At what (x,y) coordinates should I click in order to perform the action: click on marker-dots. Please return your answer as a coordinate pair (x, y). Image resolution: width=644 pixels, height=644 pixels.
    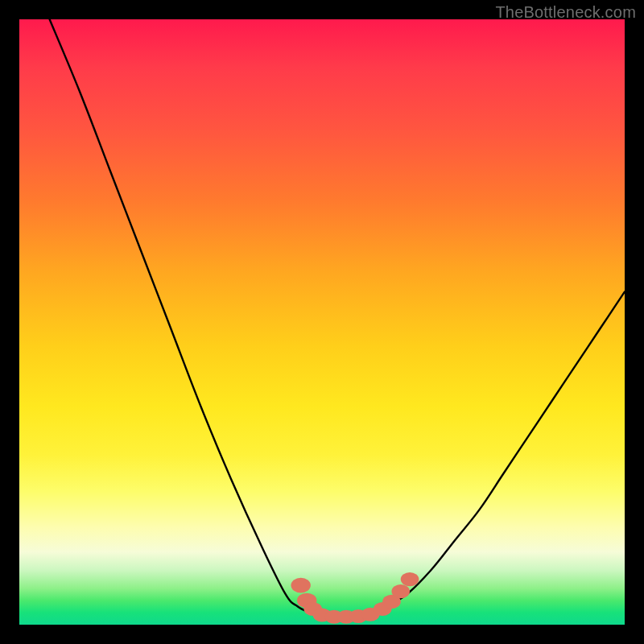
    Looking at the image, I should click on (354, 598).